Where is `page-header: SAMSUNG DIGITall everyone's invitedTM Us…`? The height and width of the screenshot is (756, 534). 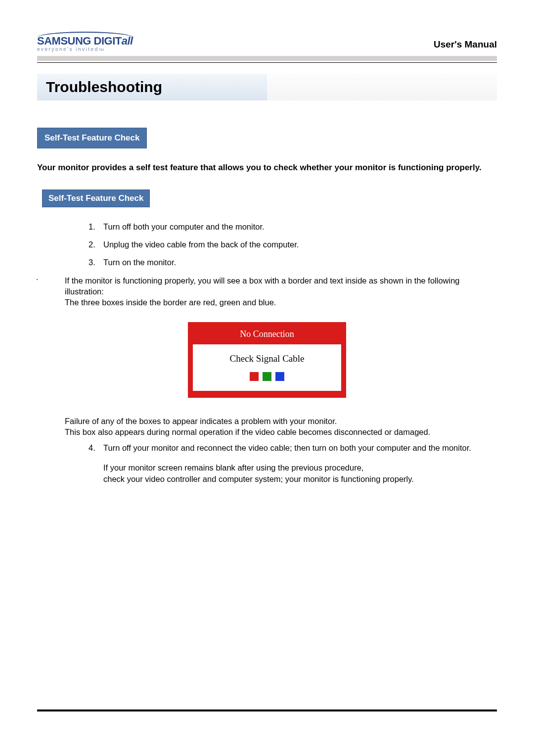
page-header: SAMSUNG DIGITall everyone's invitedTM Us… is located at coordinates (267, 44).